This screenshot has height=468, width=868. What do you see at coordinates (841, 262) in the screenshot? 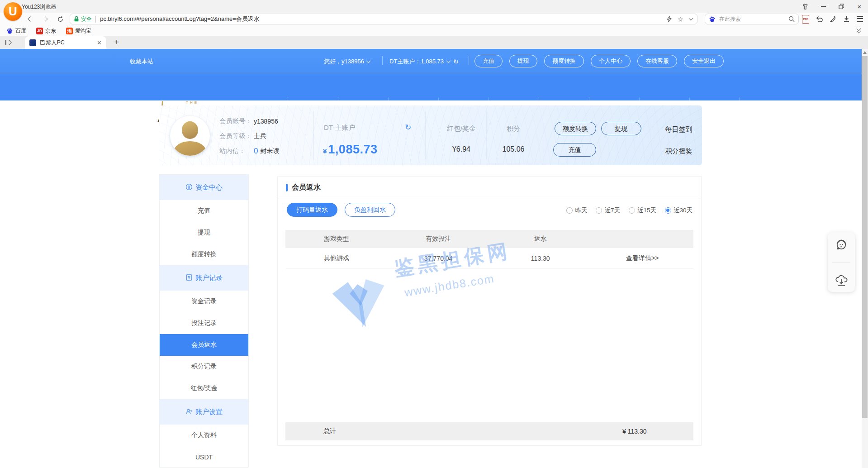
I see `floating-widget` at bounding box center [841, 262].